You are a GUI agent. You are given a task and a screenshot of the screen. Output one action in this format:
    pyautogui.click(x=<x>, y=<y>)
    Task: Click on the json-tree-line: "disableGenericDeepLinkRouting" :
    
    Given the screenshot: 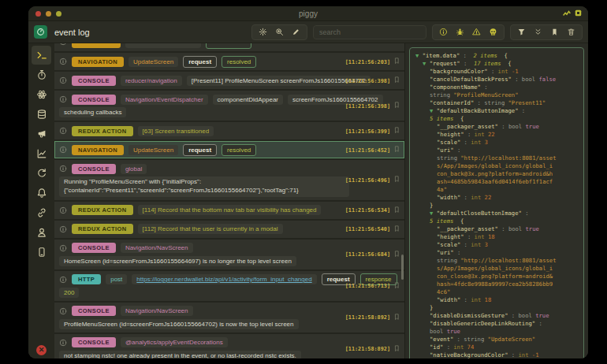 What is the action you would take?
    pyautogui.click(x=497, y=324)
    